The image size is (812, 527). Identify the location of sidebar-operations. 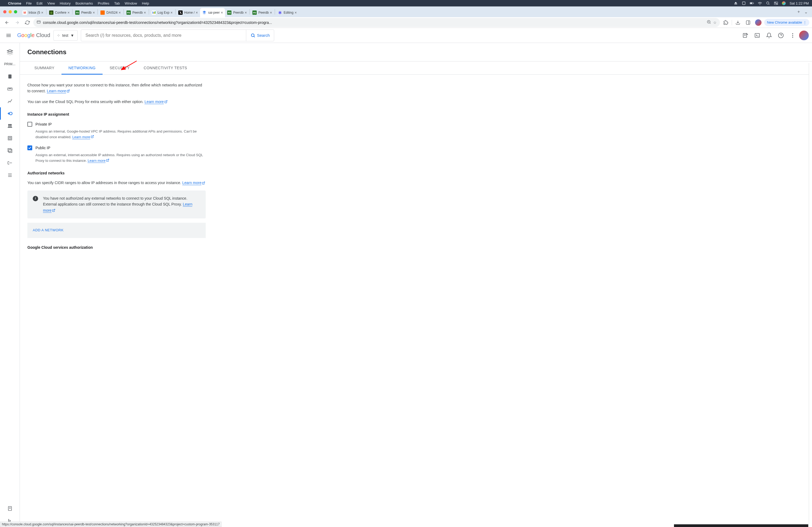
(10, 175).